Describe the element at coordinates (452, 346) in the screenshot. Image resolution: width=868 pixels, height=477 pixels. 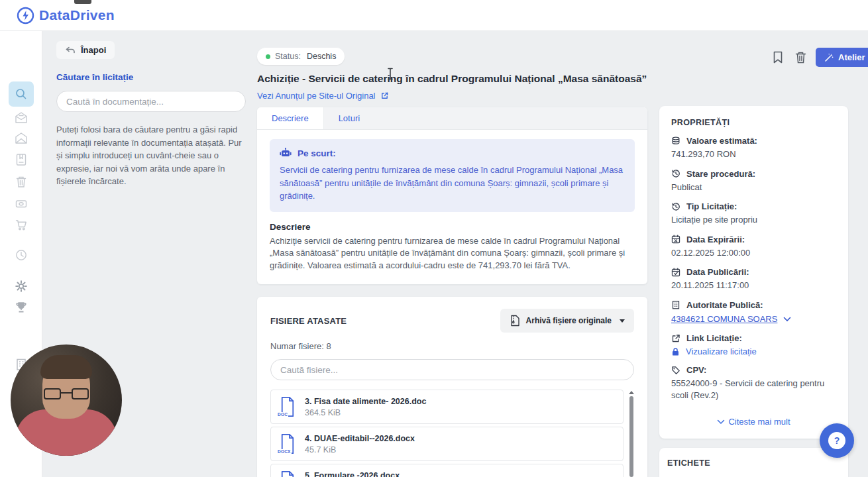
I see `files-count: Numar fisiere: 8` at that location.